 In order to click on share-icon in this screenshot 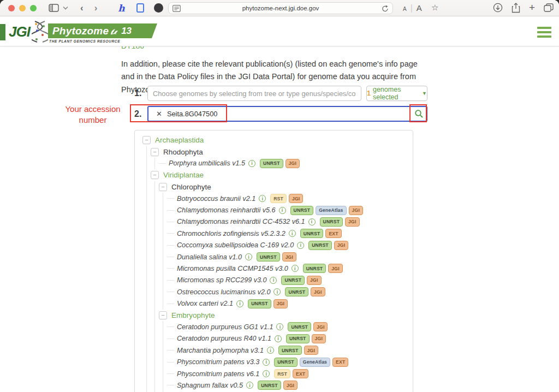, I will do `click(516, 8)`.